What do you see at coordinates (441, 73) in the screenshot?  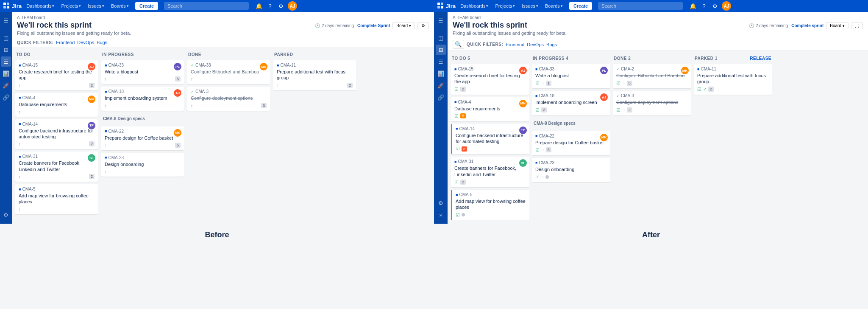 I see `sidebar-reports-icon-after: 📊` at bounding box center [441, 73].